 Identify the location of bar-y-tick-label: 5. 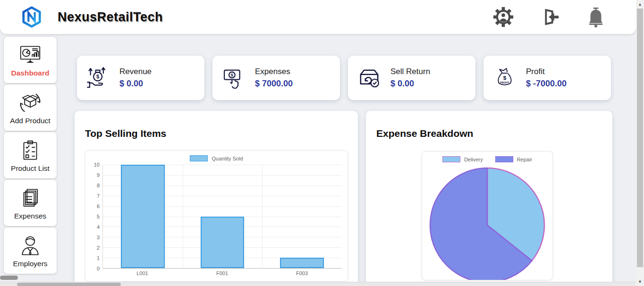
(98, 217).